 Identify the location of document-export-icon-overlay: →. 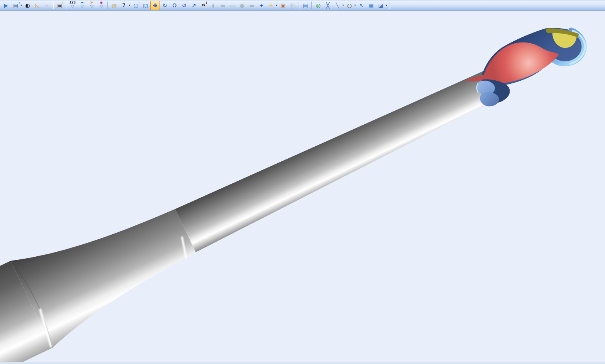
(19, 3).